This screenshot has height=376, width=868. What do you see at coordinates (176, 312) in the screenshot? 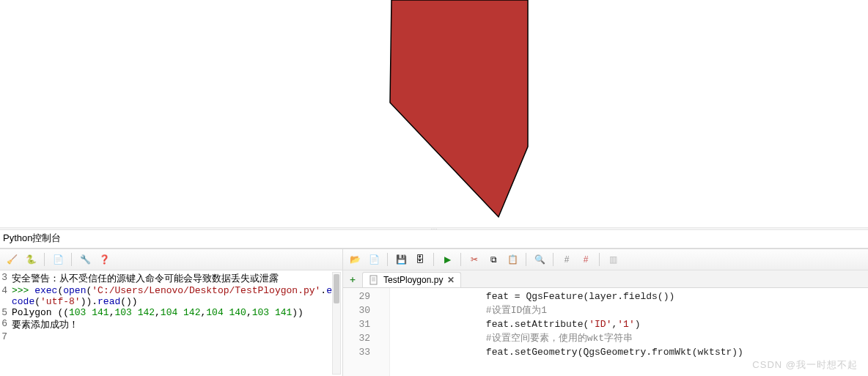
I see `console-line-text: Polygon ((103 141,103 142,104 142,104 14…` at bounding box center [176, 312].